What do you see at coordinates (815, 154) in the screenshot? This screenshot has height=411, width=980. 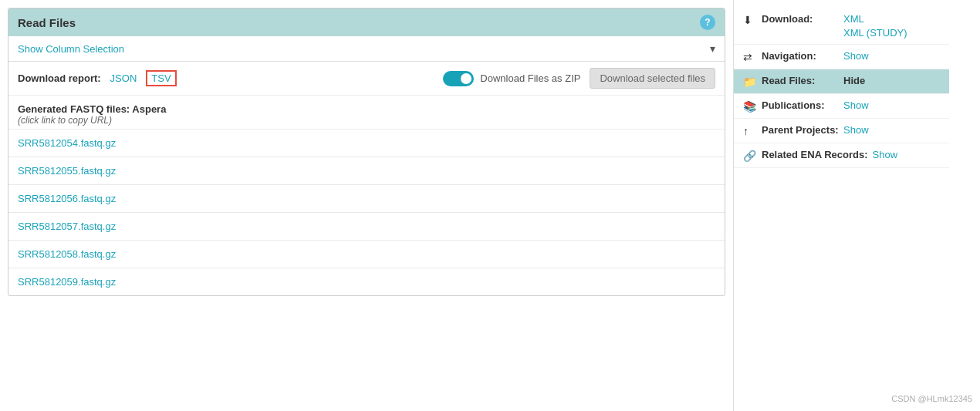 I see `sidebar-related-ena-label: Related ENA Records:` at bounding box center [815, 154].